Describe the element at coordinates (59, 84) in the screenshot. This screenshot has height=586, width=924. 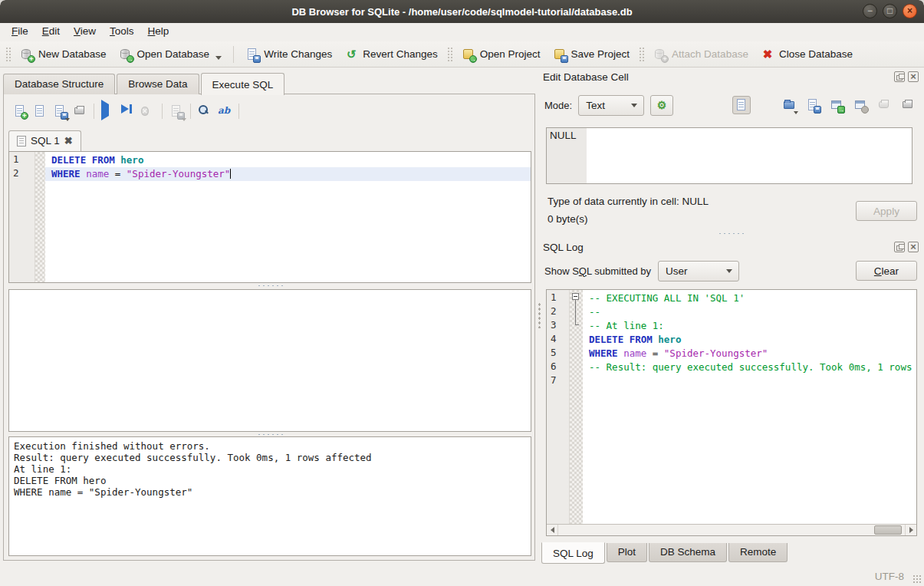
I see `tab-database-structure: Database Structure` at that location.